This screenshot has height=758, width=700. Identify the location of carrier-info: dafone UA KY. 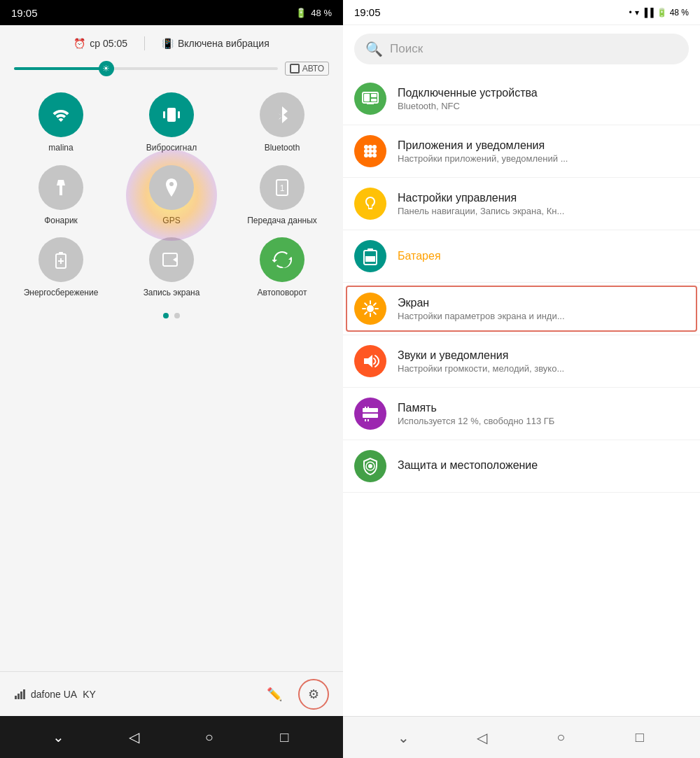
(55, 694).